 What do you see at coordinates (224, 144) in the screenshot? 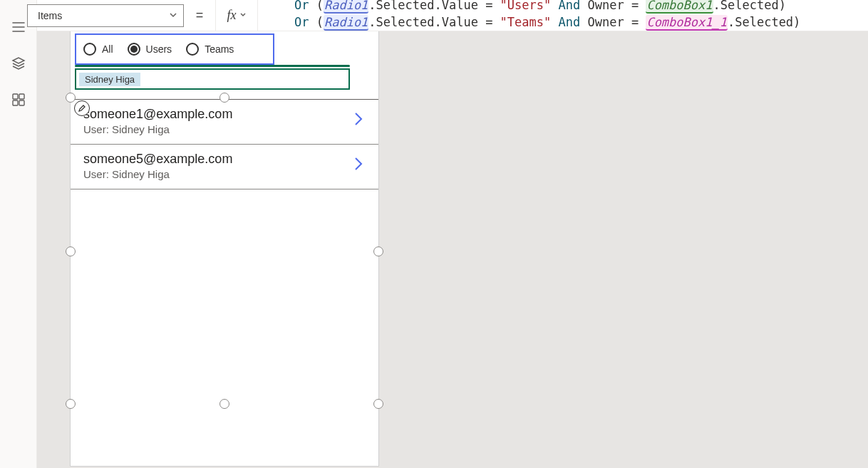
I see `gallery-control: someone1@example.com User: Sidney Higa s…` at bounding box center [224, 144].